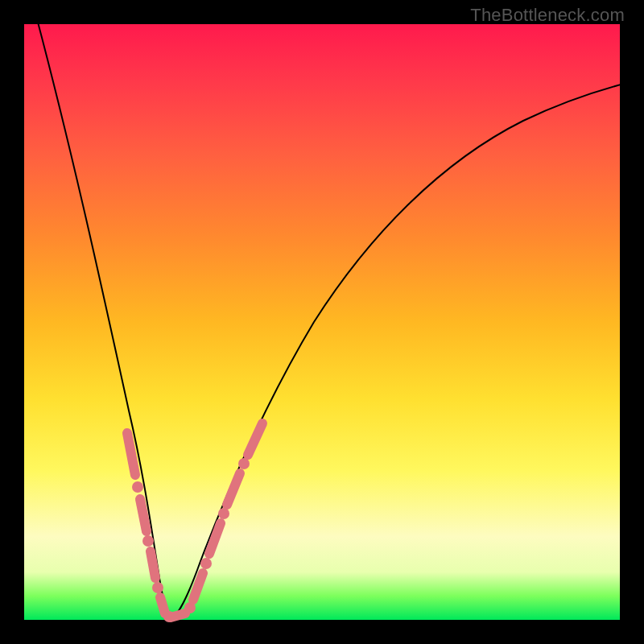 The width and height of the screenshot is (644, 644). Describe the element at coordinates (195, 523) in the screenshot. I see `highlight-beads` at that location.